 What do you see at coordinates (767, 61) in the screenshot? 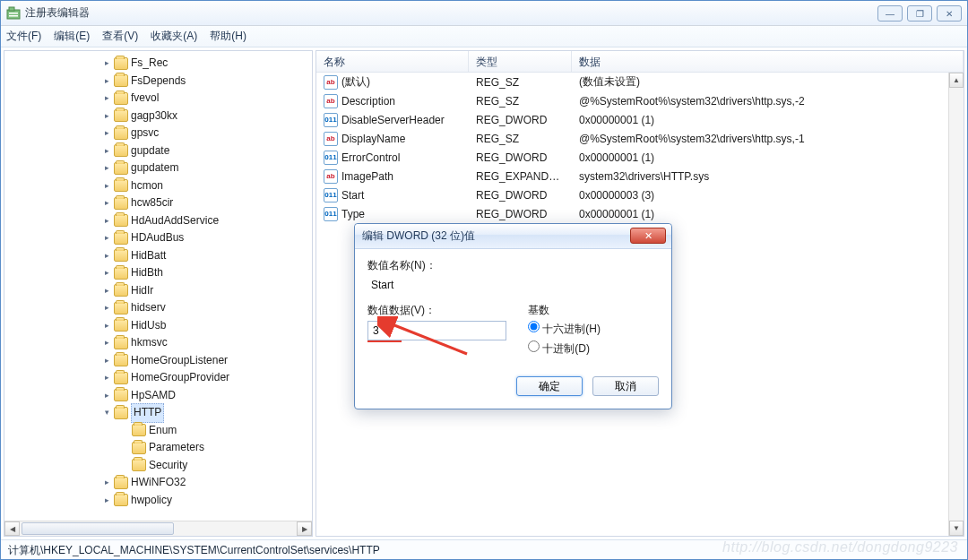
I see `col-header-data: 数据` at bounding box center [767, 61].